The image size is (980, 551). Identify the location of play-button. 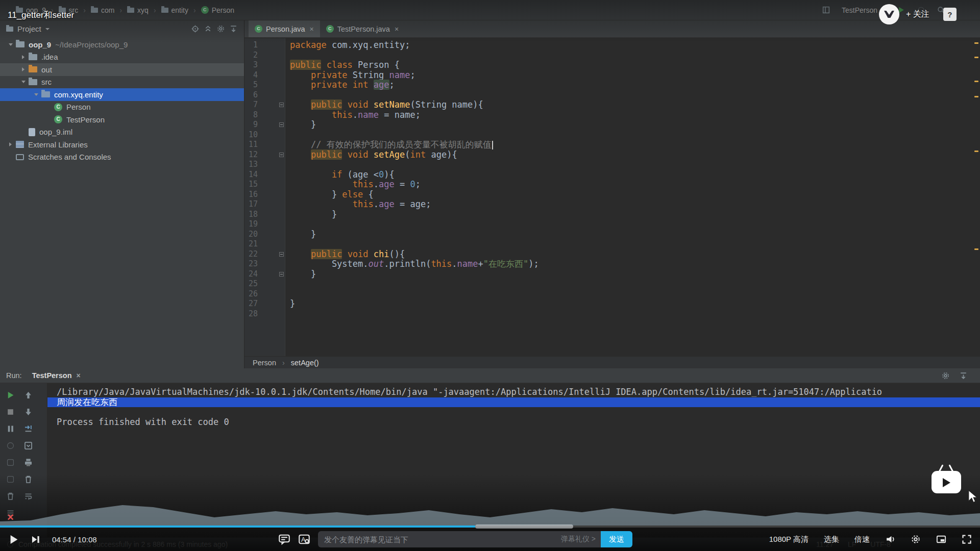
(13, 540).